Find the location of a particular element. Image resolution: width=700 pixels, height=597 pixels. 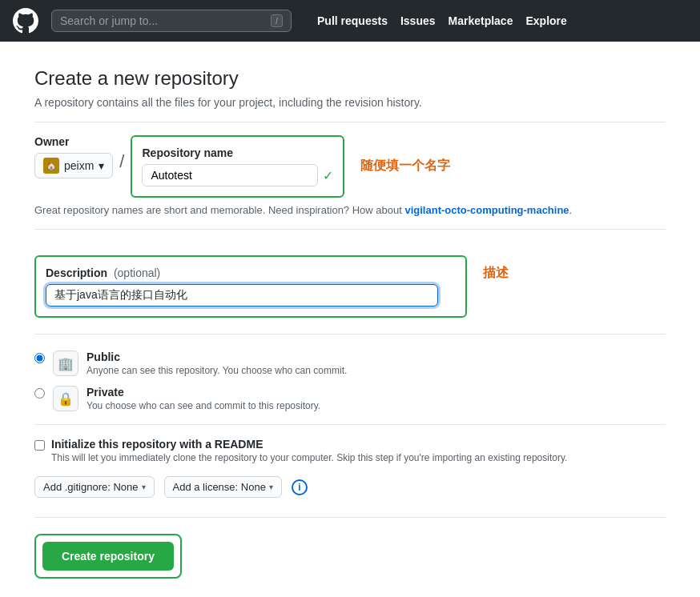

gitignore-dropdown: Add .gitignore: None ▾ is located at coordinates (95, 487).